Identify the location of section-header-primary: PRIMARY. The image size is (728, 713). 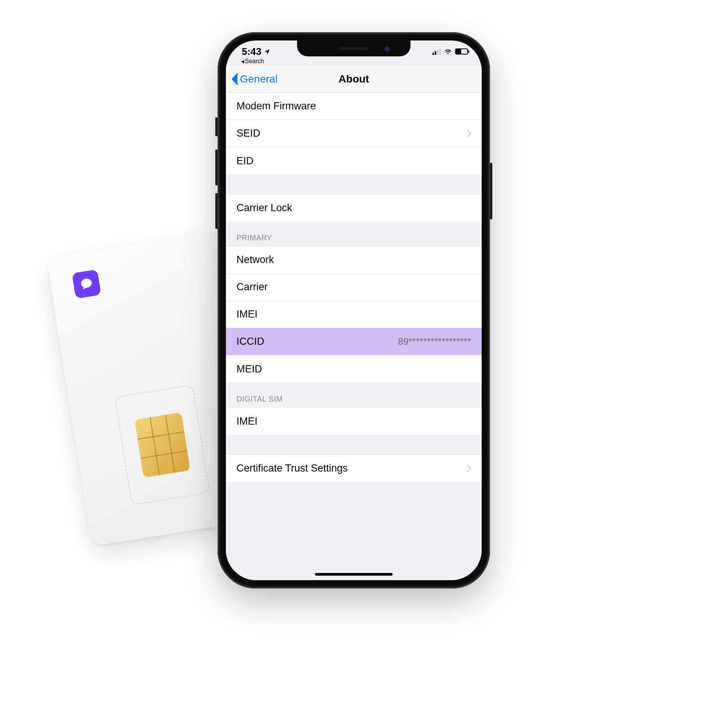
(354, 234).